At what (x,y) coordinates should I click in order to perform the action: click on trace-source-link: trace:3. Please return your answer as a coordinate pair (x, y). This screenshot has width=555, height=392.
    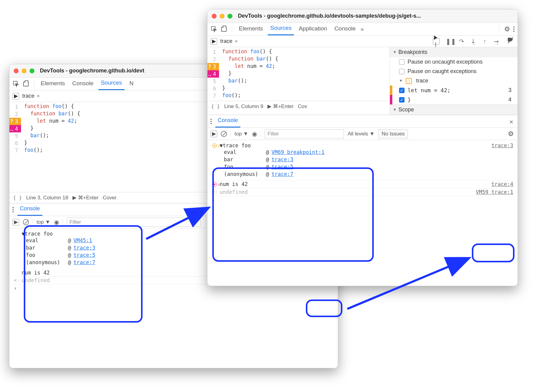
    Looking at the image, I should click on (502, 145).